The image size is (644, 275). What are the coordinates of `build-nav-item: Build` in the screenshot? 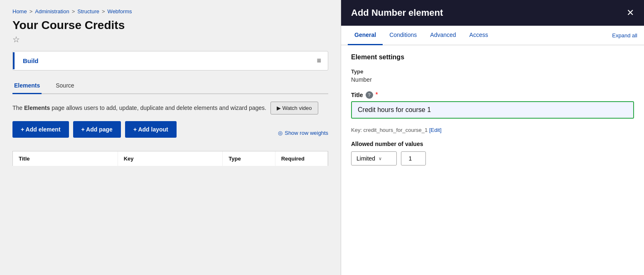 It's located at (161, 61).